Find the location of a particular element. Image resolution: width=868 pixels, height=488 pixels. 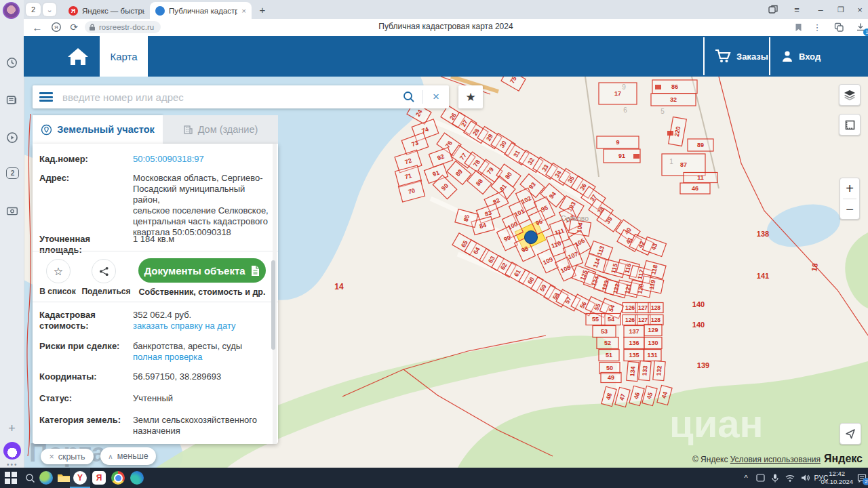

tab-counter: 2 is located at coordinates (33, 9).